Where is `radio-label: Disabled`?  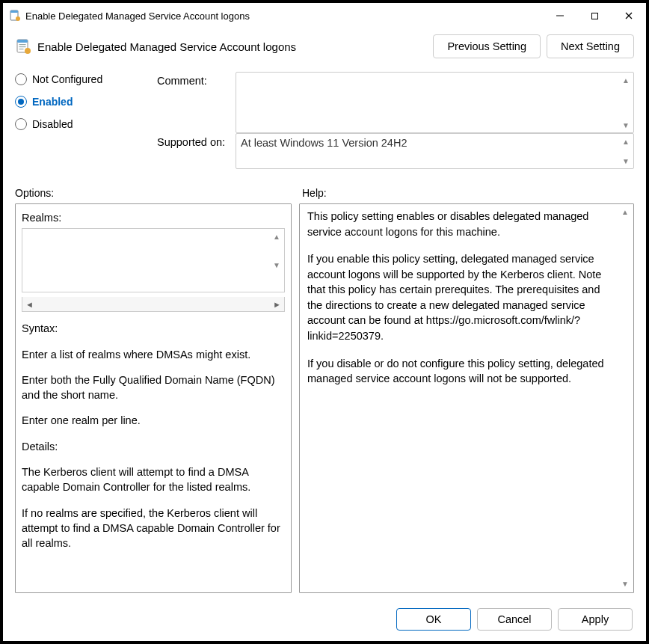
radio-label: Disabled is located at coordinates (52, 124).